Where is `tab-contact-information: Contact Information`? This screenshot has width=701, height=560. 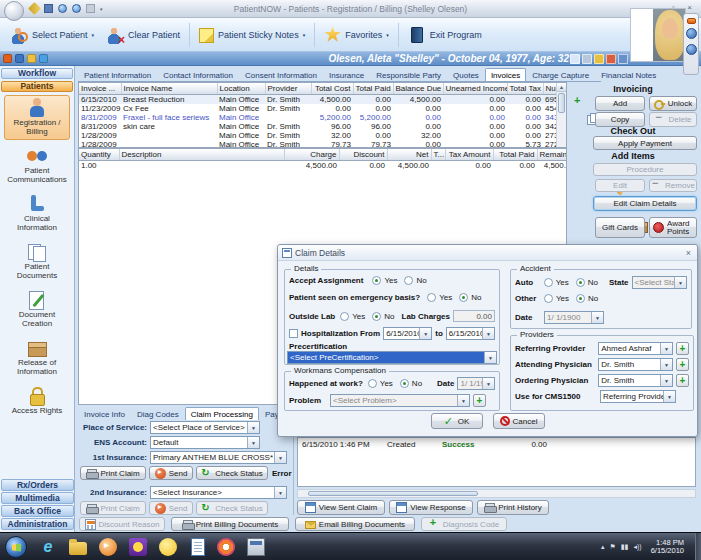
tab-contact-information: Contact Information is located at coordinates (198, 74).